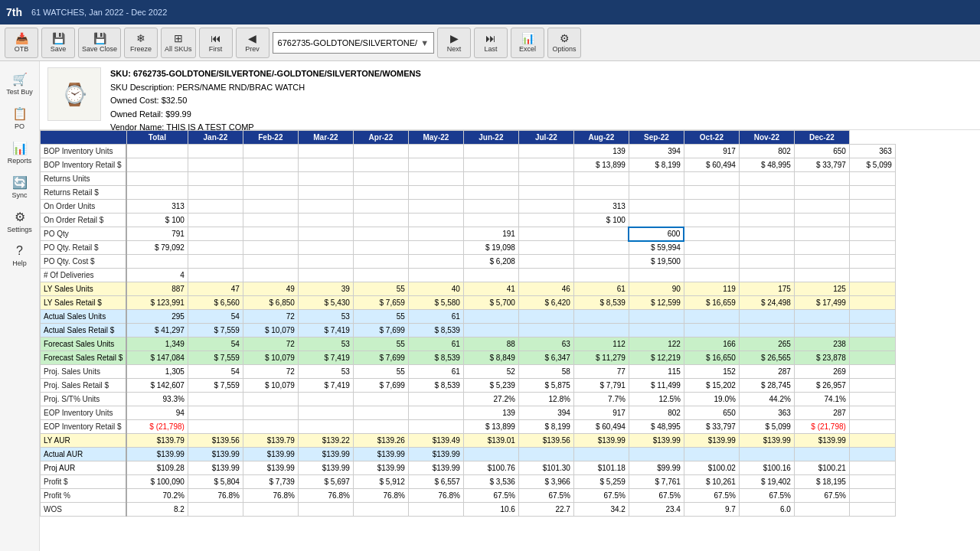 The image size is (980, 551). I want to click on table-cell: 139, so click(601, 152).